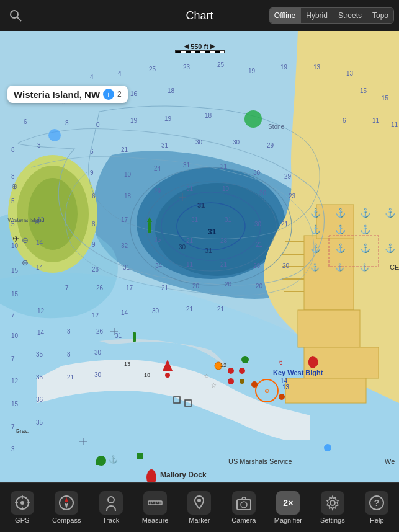  I want to click on location-info-button: i, so click(109, 94).